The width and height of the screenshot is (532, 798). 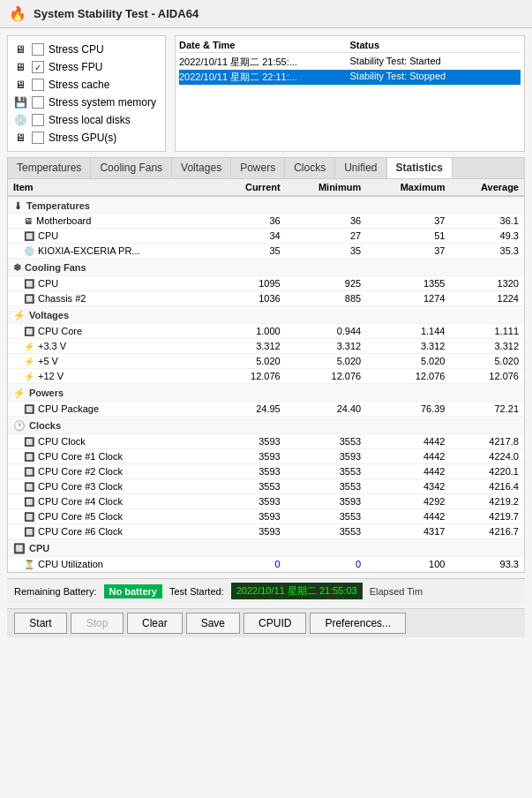 What do you see at coordinates (69, 409) in the screenshot?
I see `row-item-label: CPU Package` at bounding box center [69, 409].